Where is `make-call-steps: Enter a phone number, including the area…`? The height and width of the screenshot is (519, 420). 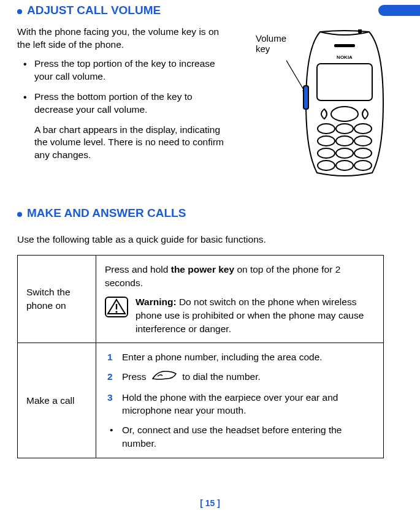 make-call-steps: Enter a phone number, including the area… is located at coordinates (240, 384).